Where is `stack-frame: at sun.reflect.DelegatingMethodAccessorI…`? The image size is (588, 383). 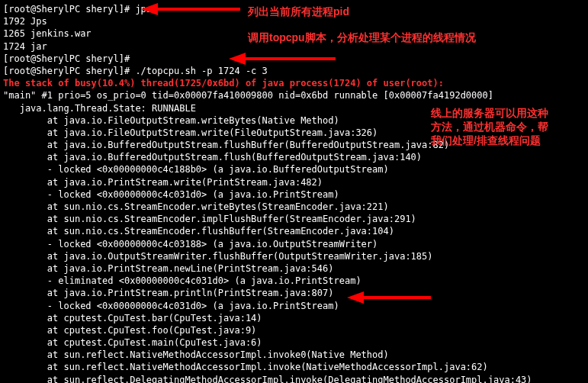
stack-frame: at sun.reflect.DelegatingMethodAccessorI… is located at coordinates (294, 378).